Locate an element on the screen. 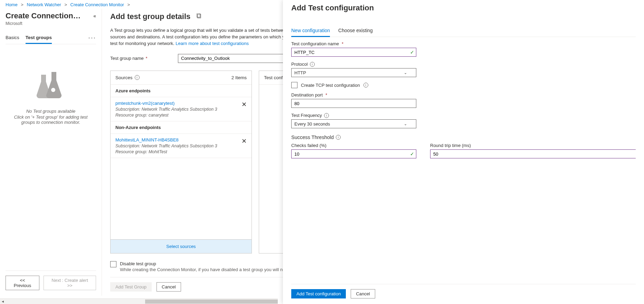 Image resolution: width=644 pixels, height=304 pixels. test-group-name-label: Test group name * is located at coordinates (144, 58).